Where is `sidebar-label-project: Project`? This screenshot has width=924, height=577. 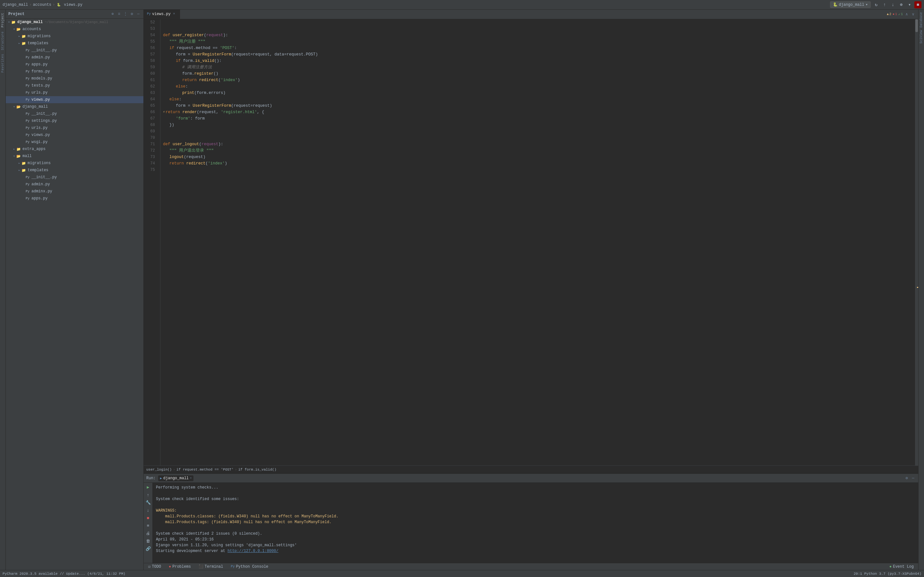
sidebar-label-project: Project is located at coordinates (3, 20).